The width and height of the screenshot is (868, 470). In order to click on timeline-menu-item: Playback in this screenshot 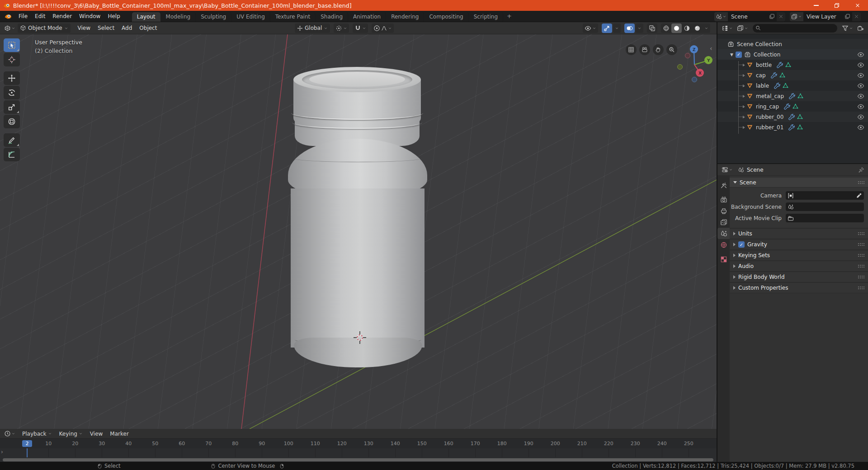, I will do `click(37, 434)`.